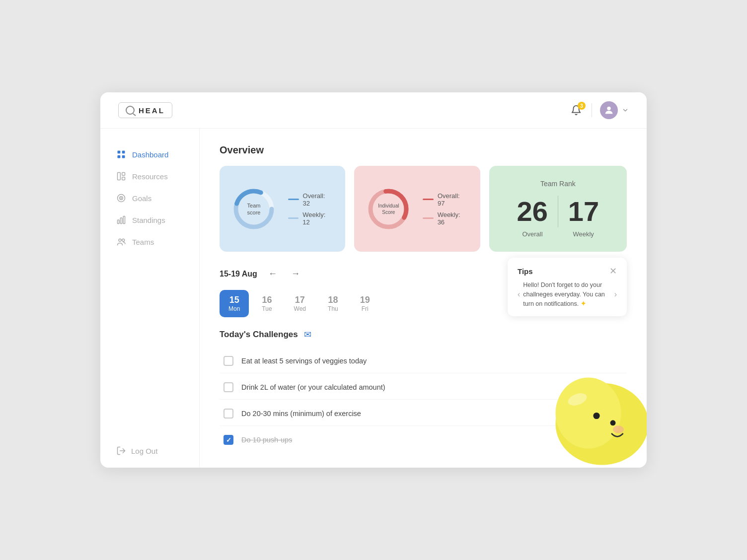 The width and height of the screenshot is (747, 560). I want to click on sidebar-item-goals: Goals, so click(150, 198).